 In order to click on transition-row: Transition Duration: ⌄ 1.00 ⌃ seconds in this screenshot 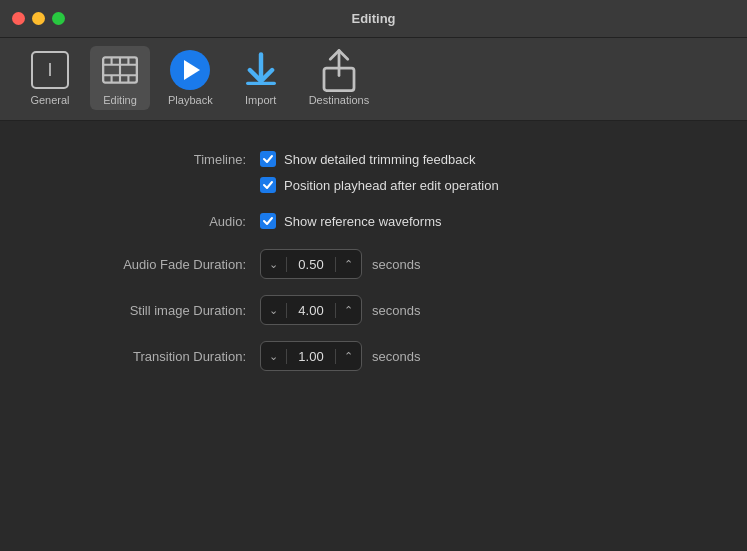, I will do `click(374, 356)`.